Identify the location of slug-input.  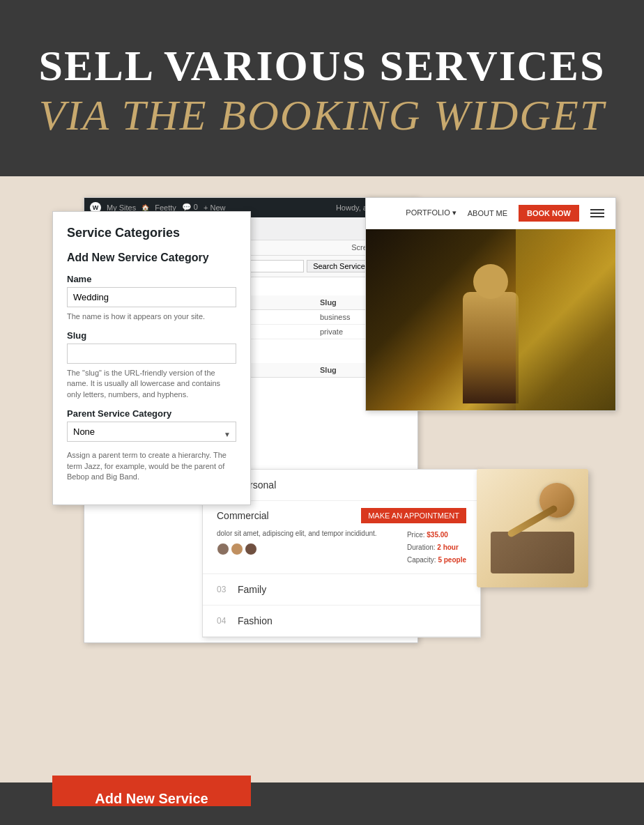
(152, 354).